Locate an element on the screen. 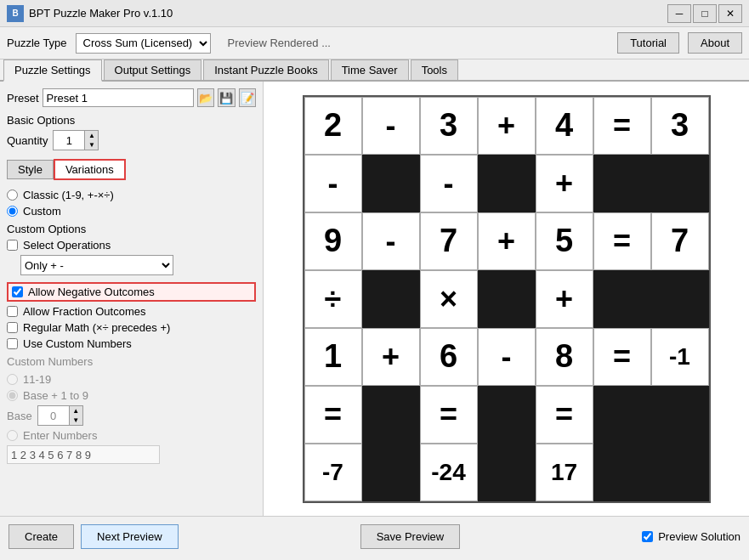 The image size is (749, 560). puzzle-cell: 9 is located at coordinates (333, 241).